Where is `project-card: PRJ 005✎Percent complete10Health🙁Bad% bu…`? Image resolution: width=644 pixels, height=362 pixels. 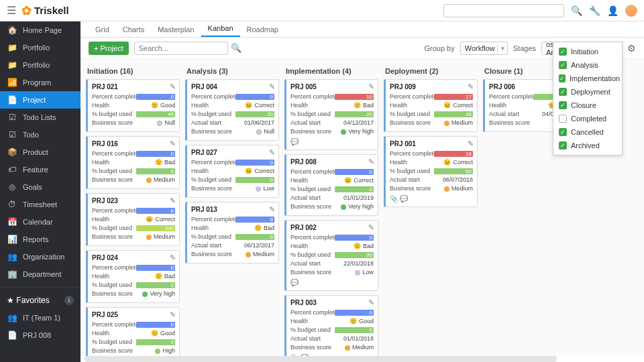
project-card: PRJ 005✎Percent complete10Health🙁Bad% bu… is located at coordinates (331, 115).